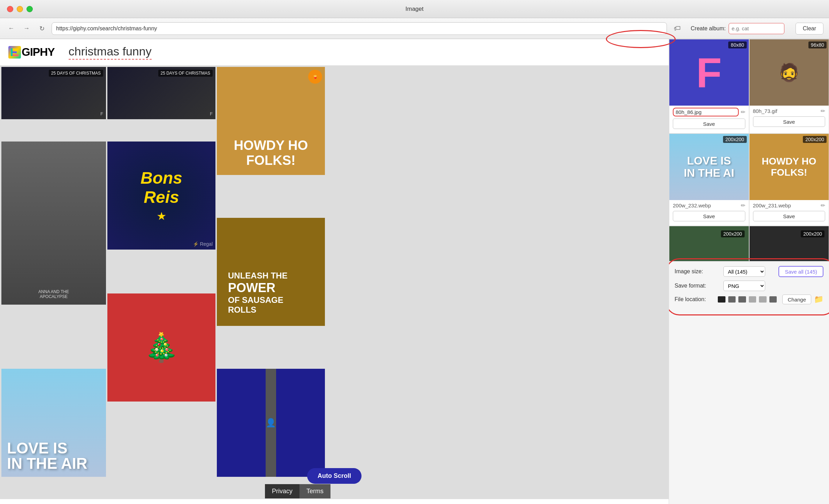  What do you see at coordinates (20, 9) in the screenshot?
I see `window-controls` at bounding box center [20, 9].